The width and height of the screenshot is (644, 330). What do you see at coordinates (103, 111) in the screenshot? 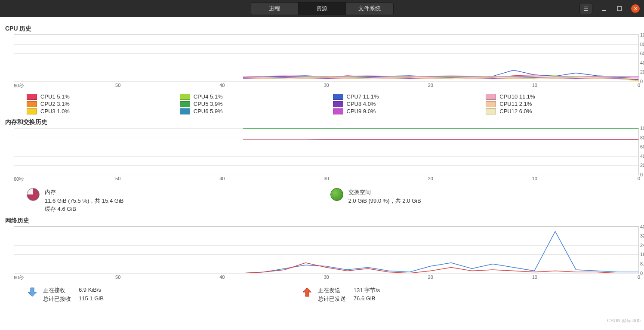
I see `cpu-legend-item: CPU3 1.0%` at bounding box center [103, 111].